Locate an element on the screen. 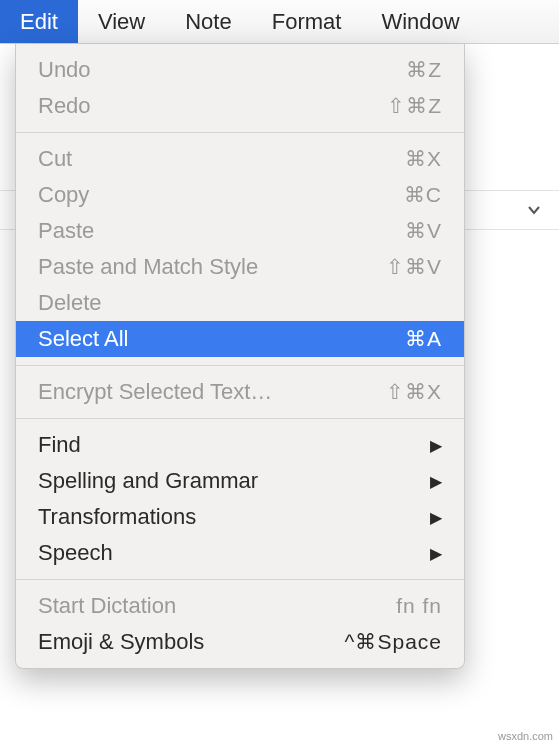  menubar-item-note: Note is located at coordinates (208, 22).